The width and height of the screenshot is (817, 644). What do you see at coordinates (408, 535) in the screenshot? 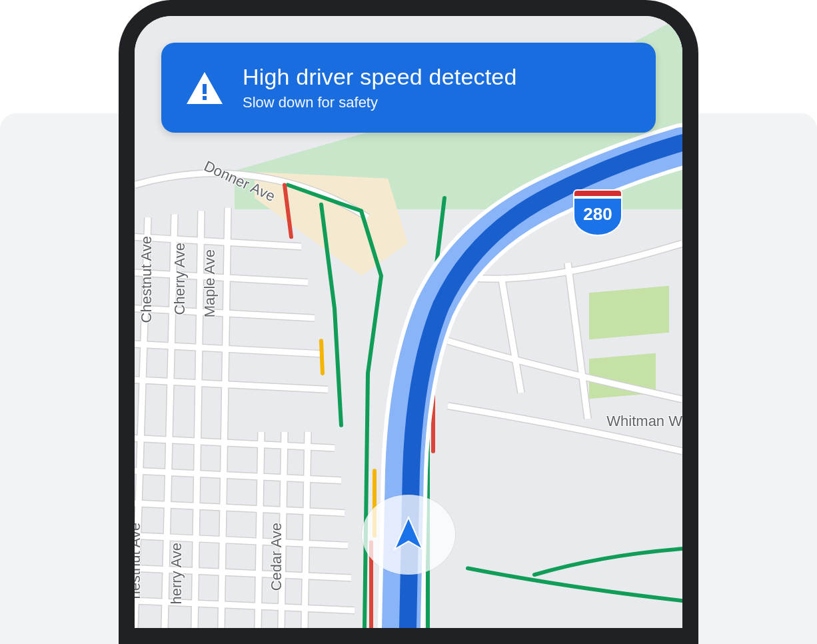
I see `current-location-marker` at bounding box center [408, 535].